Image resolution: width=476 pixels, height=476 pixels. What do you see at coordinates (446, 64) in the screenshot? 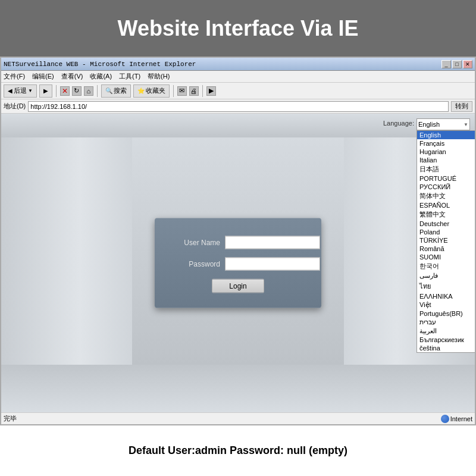
I see `minimize-button: _` at bounding box center [446, 64].